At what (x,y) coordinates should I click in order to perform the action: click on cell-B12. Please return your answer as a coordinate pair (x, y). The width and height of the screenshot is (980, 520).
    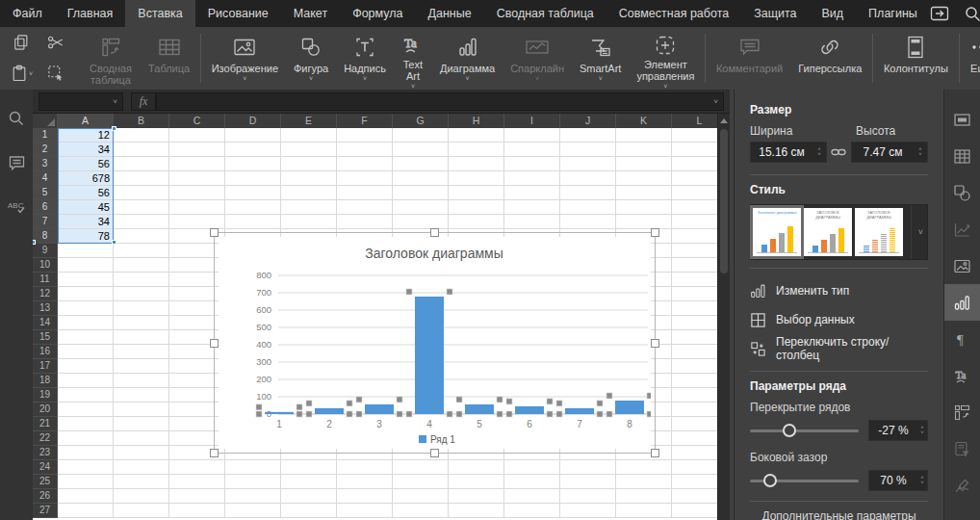
    Looking at the image, I should click on (142, 295).